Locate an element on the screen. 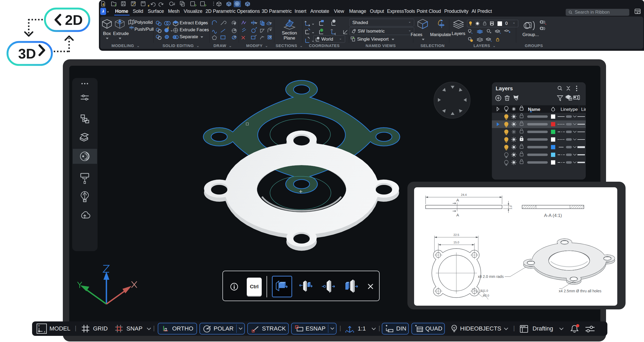  svg-text: 1.0 is located at coordinates (511, 207).